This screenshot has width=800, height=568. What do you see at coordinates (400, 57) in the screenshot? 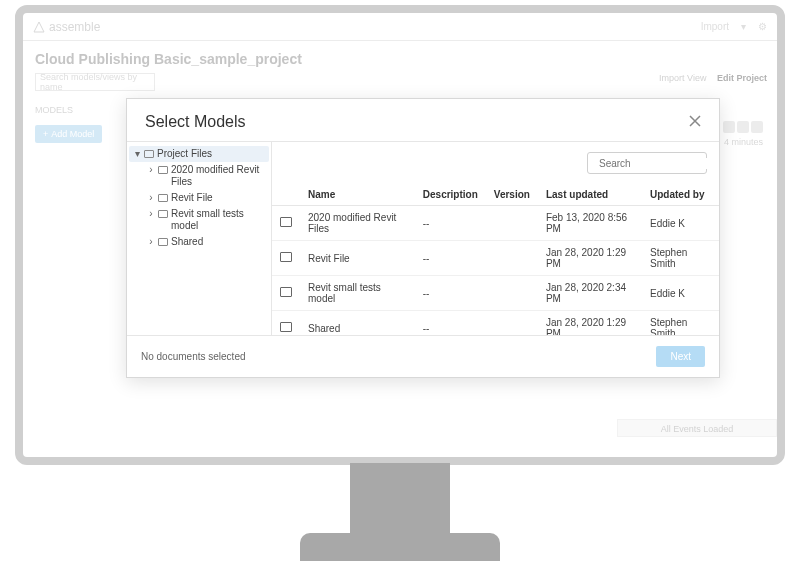
I see `page-title: Cloud Publishing Basic_sample_project` at bounding box center [400, 57].